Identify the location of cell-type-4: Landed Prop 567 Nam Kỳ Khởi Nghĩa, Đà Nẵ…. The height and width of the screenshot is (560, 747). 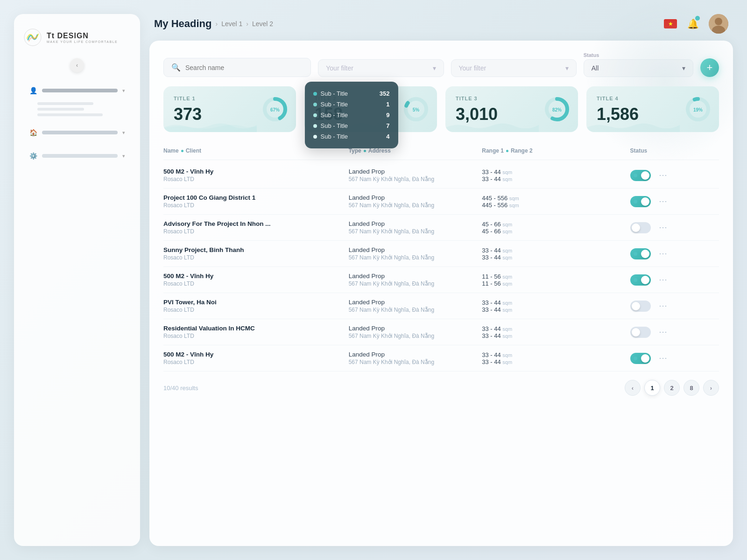
(416, 280).